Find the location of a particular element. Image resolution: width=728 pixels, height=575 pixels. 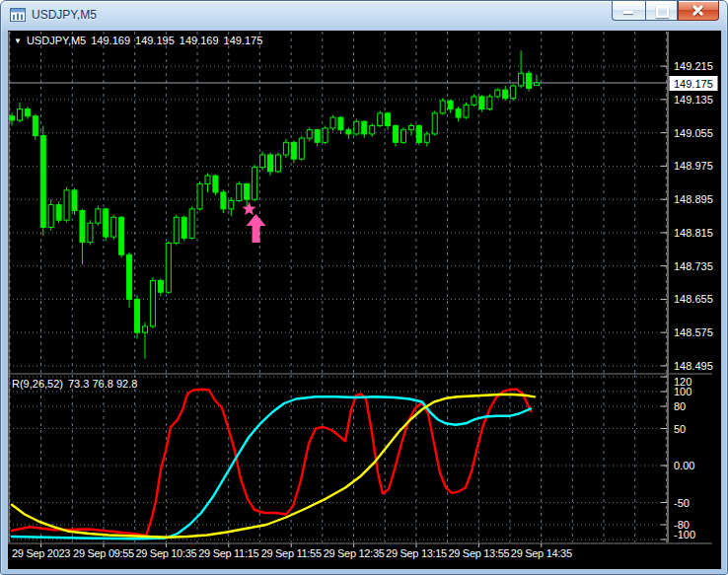

ohlc-high: 149.195 is located at coordinates (155, 40).